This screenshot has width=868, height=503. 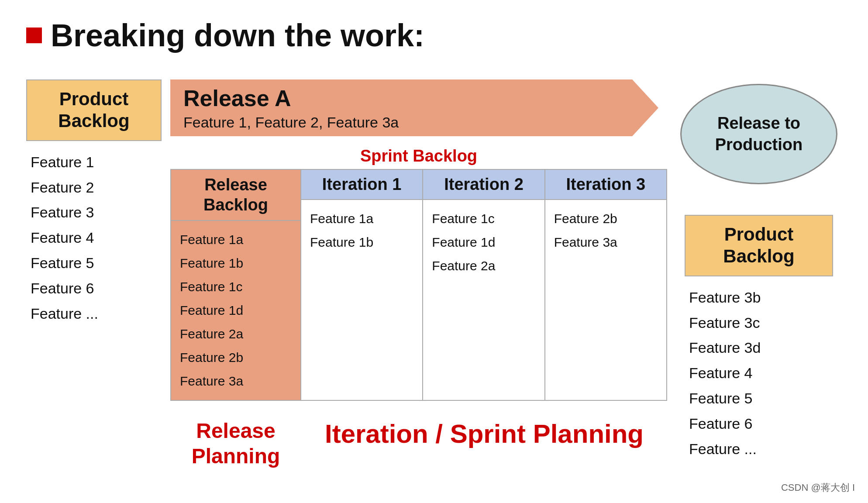 I want to click on watermark: CSDN @蒋大创 I, so click(x=818, y=488).